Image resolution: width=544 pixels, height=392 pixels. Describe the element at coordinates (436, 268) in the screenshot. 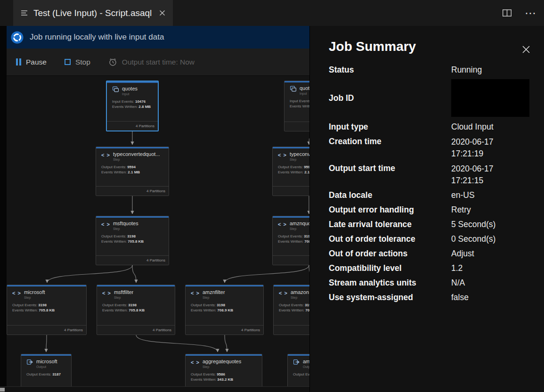

I see `summary-row: Compatibility level1.2` at that location.